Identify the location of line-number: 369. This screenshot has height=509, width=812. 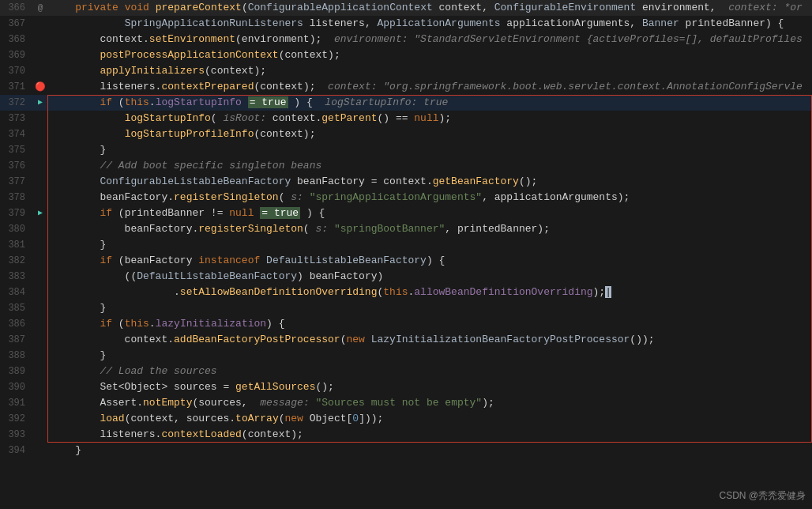
(17, 55).